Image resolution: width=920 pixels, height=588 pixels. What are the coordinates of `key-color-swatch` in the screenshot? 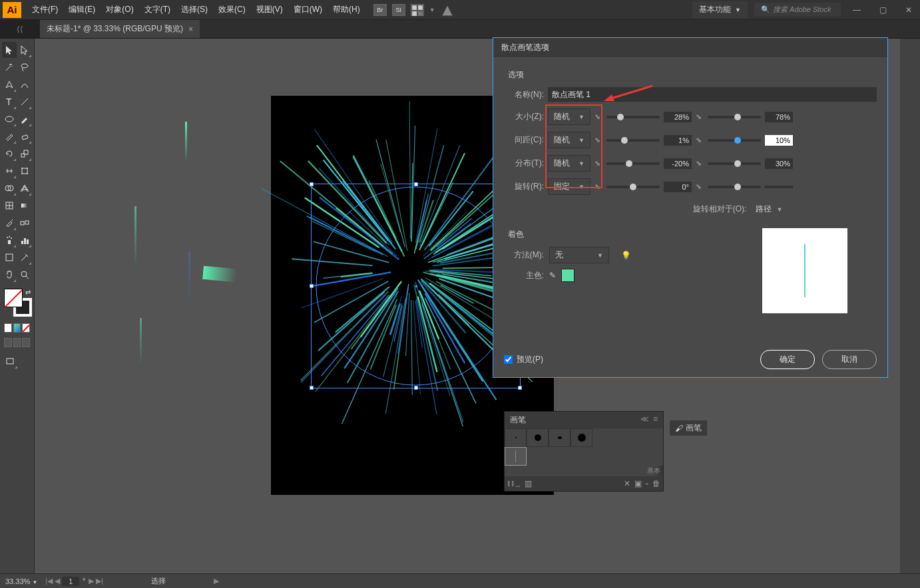 It's located at (568, 275).